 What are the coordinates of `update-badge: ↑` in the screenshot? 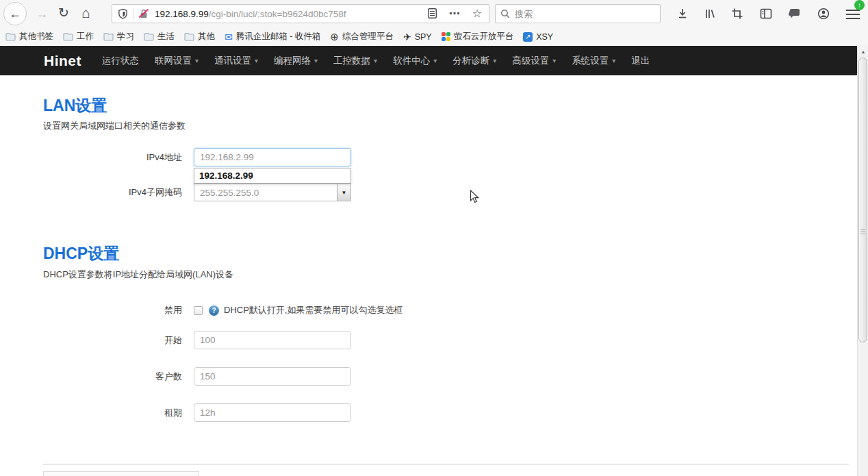 It's located at (860, 5).